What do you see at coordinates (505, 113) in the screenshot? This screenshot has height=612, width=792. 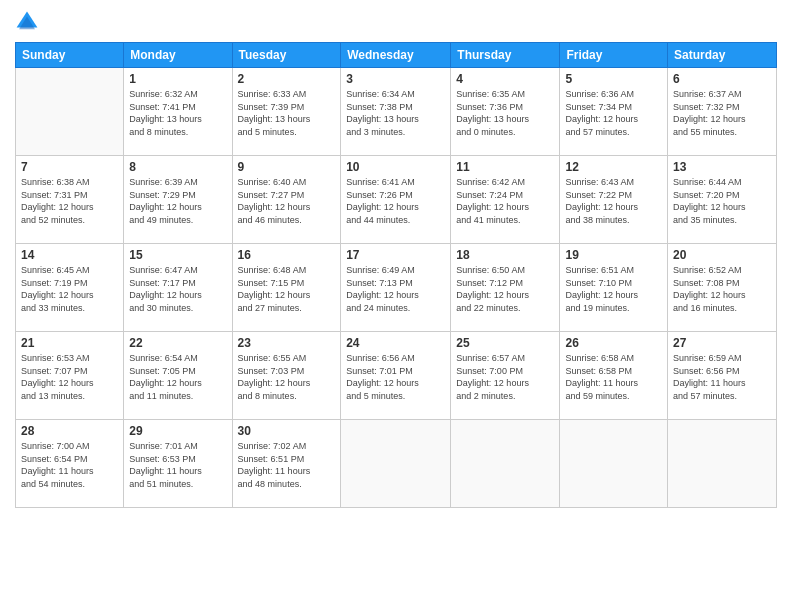 I see `day-info: Sunrise: 6:35 AM Sunset: 7:36 PM Dayligh…` at bounding box center [505, 113].